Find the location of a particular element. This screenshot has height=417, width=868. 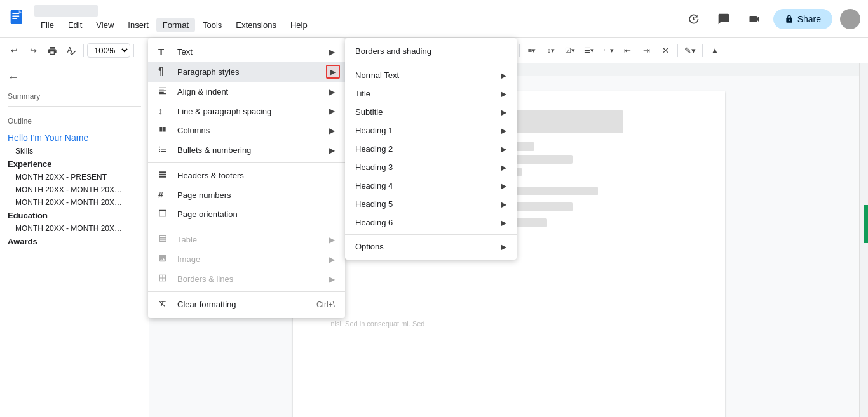

menu-edit: Edit is located at coordinates (75, 25).